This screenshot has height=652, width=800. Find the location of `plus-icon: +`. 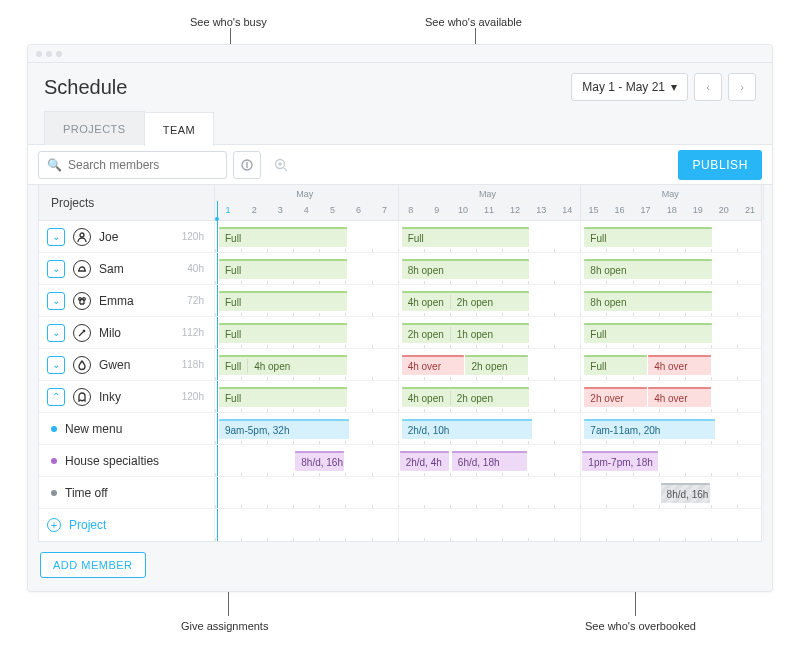

plus-icon: + is located at coordinates (54, 525).